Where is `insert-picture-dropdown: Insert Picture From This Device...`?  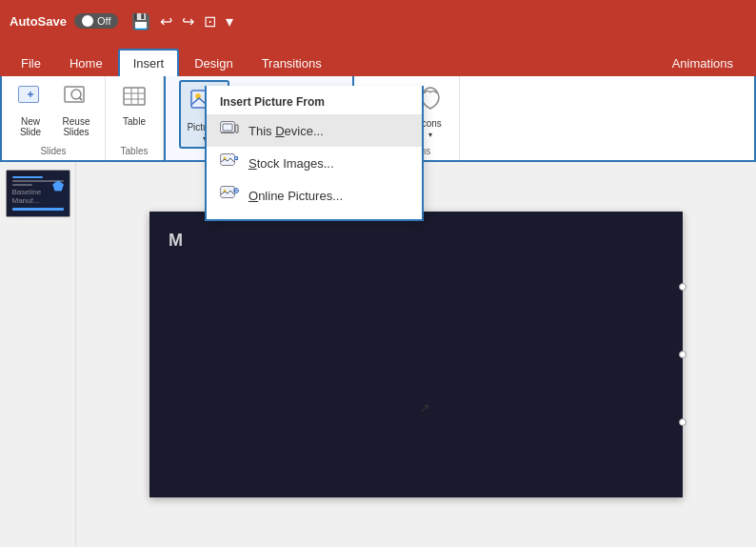 insert-picture-dropdown: Insert Picture From This Device... is located at coordinates (314, 153).